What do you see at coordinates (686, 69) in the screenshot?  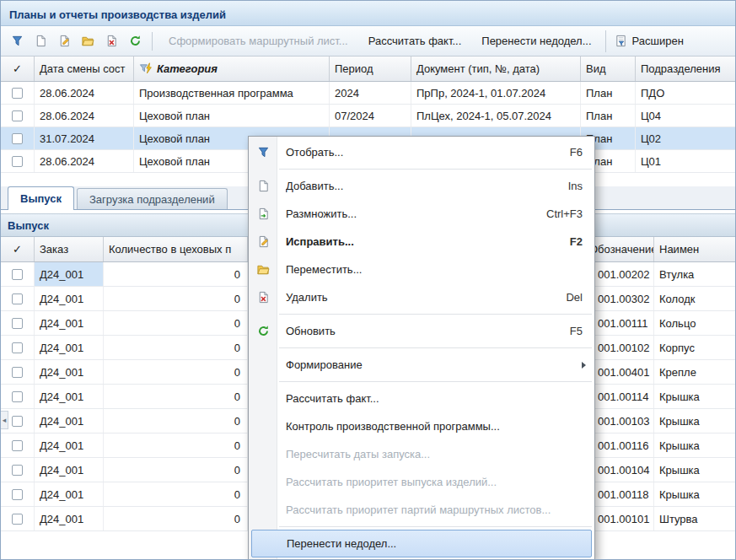 I see `column-header-division: Подразделения` at bounding box center [686, 69].